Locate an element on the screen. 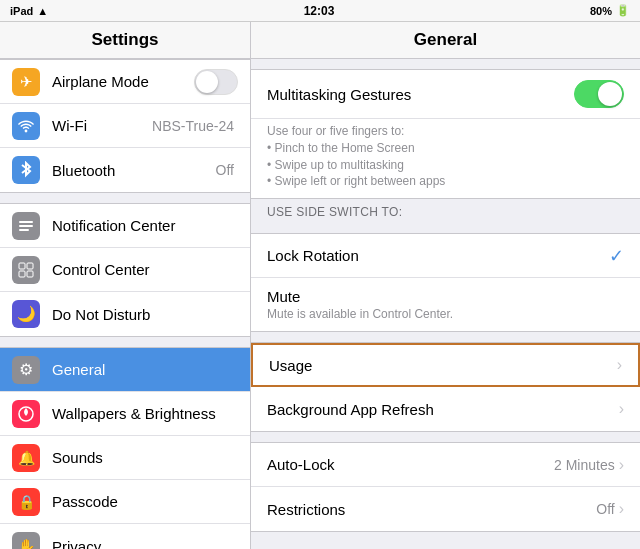 Image resolution: width=640 pixels, height=549 pixels. notification-label: Notification Center is located at coordinates (145, 226).